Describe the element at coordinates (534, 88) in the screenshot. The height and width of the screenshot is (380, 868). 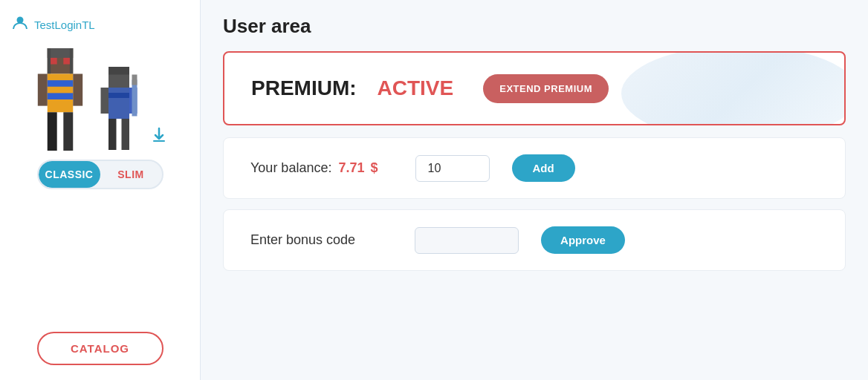
I see `premium-card: PREMIUM: ACTIVE EXTEND PREMIUM` at that location.